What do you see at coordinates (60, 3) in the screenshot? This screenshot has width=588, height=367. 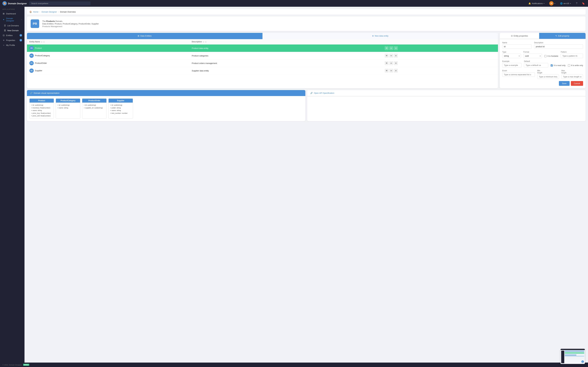 I see `search-bar: Search everywhere` at bounding box center [60, 3].